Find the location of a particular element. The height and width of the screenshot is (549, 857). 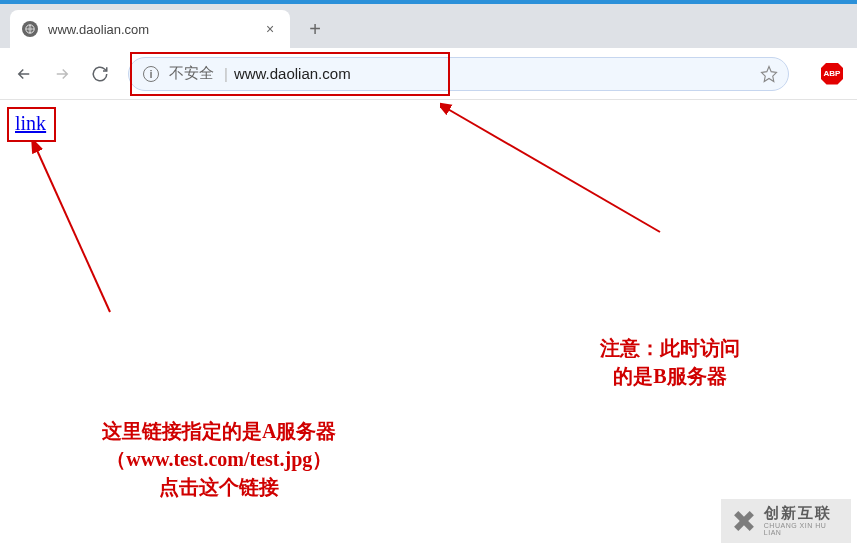

arrow-right-icon is located at coordinates (555, 172).